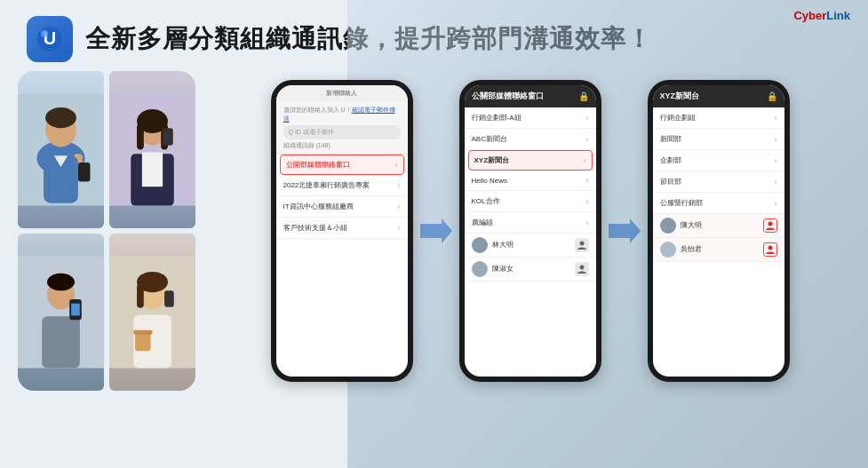 The image size is (868, 468). I want to click on list-item-xyz: XYZ新聞台 ›, so click(530, 160).